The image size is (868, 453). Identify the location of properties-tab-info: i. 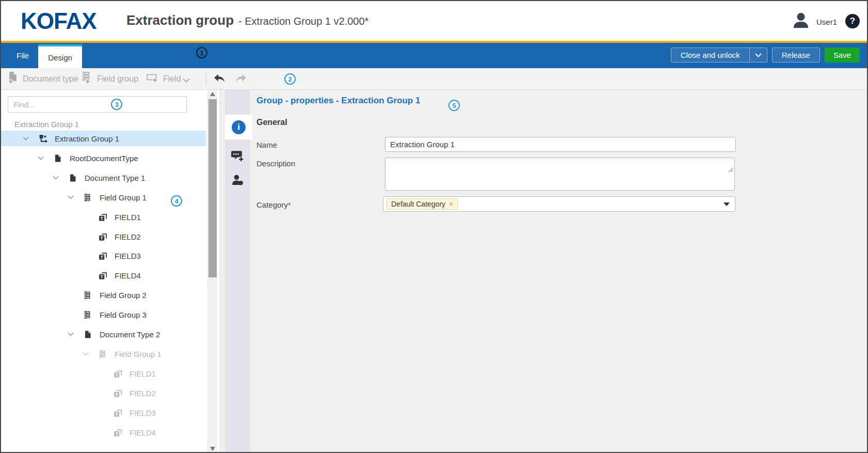
(238, 127).